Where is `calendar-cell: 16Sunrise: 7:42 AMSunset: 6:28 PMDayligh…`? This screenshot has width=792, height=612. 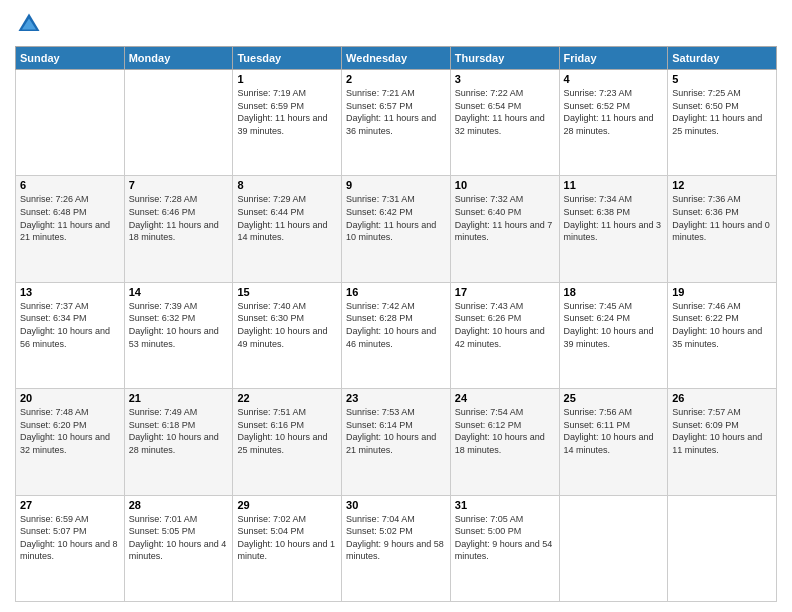
calendar-cell: 16Sunrise: 7:42 AMSunset: 6:28 PMDayligh… is located at coordinates (396, 335).